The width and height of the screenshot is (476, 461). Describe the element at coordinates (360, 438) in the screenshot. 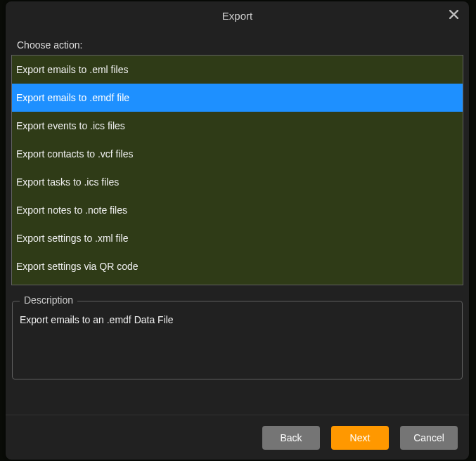

I see `next-button: Next` at that location.